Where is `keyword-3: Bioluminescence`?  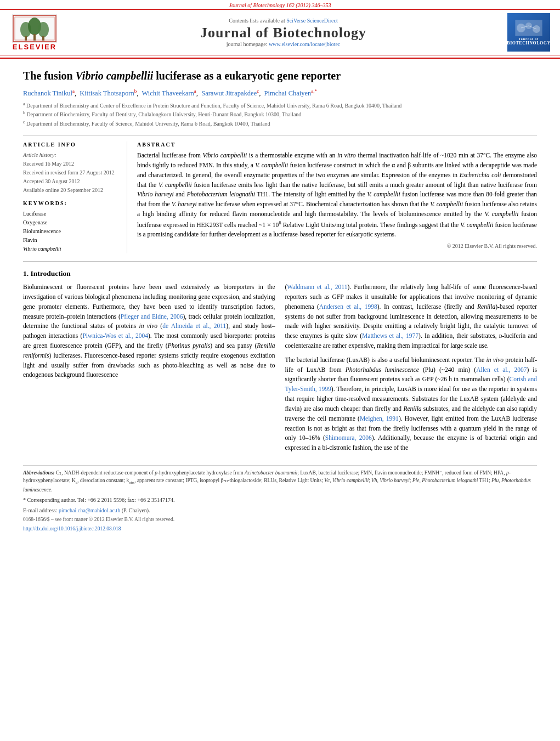
keyword-3: Bioluminescence is located at coordinates (71, 231).